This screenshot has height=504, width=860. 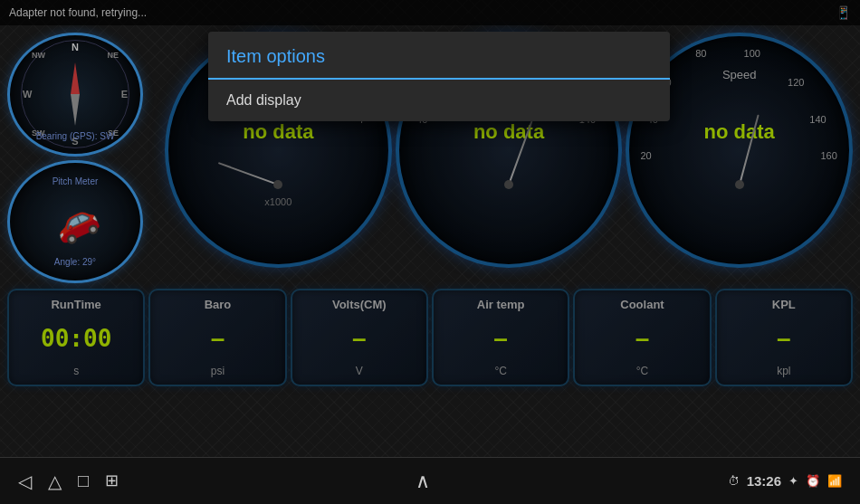 I want to click on dialog-title: Item options, so click(x=439, y=56).